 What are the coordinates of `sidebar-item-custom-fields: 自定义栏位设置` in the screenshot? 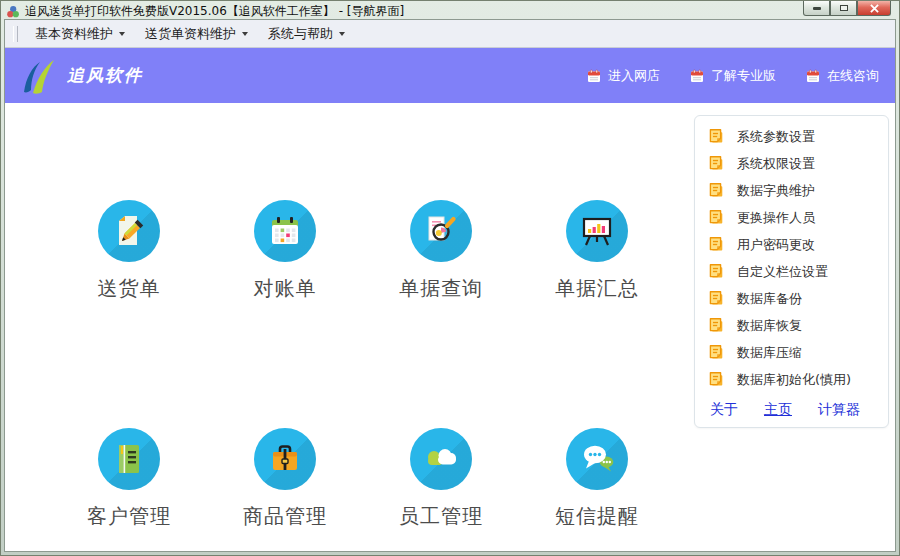 It's located at (792, 272).